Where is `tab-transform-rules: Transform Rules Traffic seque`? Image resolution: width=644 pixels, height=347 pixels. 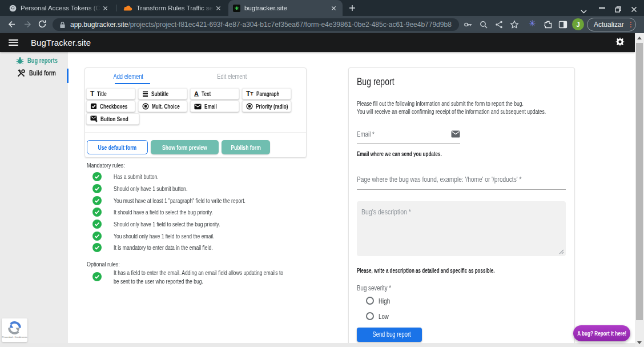 tab-transform-rules: Transform Rules Traffic seque is located at coordinates (173, 8).